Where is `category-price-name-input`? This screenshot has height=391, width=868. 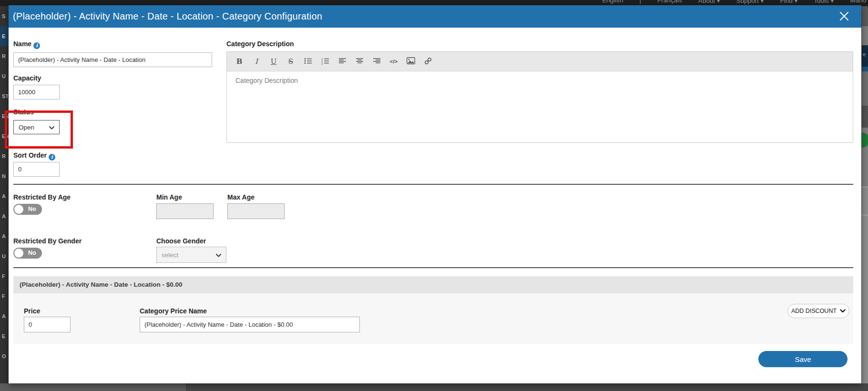
category-price-name-input is located at coordinates (250, 325).